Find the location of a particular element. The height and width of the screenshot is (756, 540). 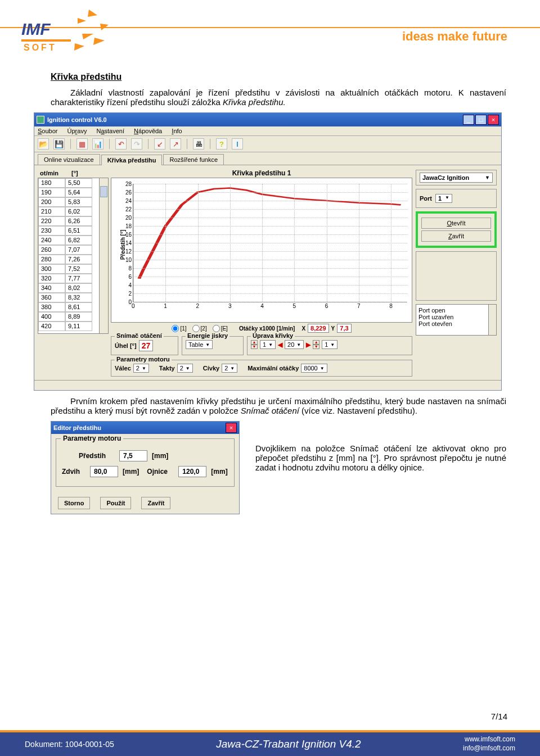

table-row: 2807,26 is located at coordinates (73, 260).